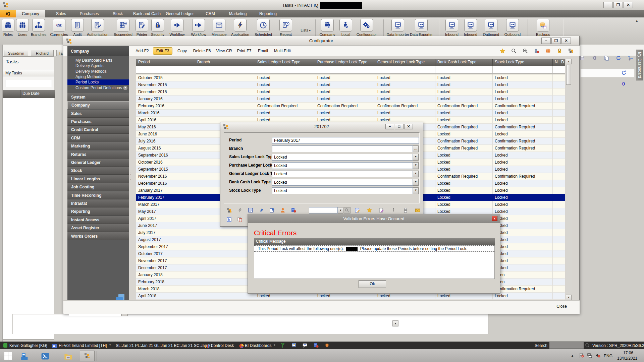 Image resolution: width=644 pixels, height=362 pixels. I want to click on grid-cell-period: July 2017, so click(166, 233).